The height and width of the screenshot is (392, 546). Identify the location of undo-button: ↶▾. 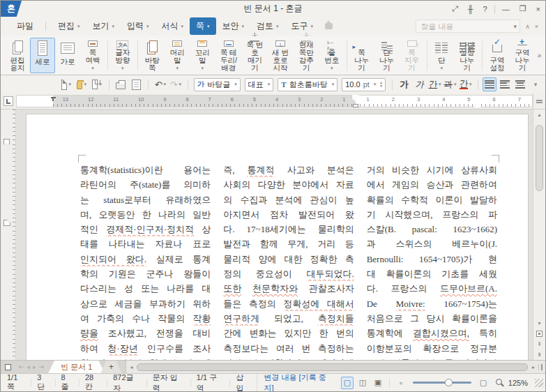
(160, 84).